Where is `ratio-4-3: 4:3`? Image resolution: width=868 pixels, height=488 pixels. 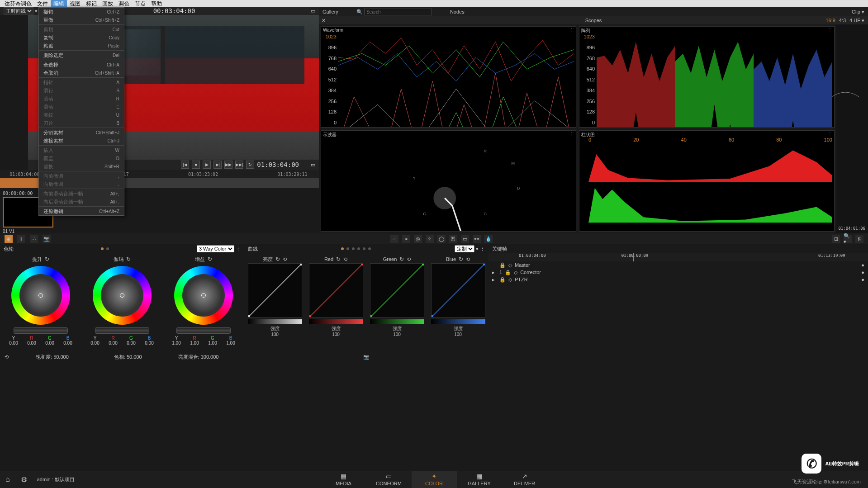
ratio-4-3: 4:3 is located at coordinates (842, 21).